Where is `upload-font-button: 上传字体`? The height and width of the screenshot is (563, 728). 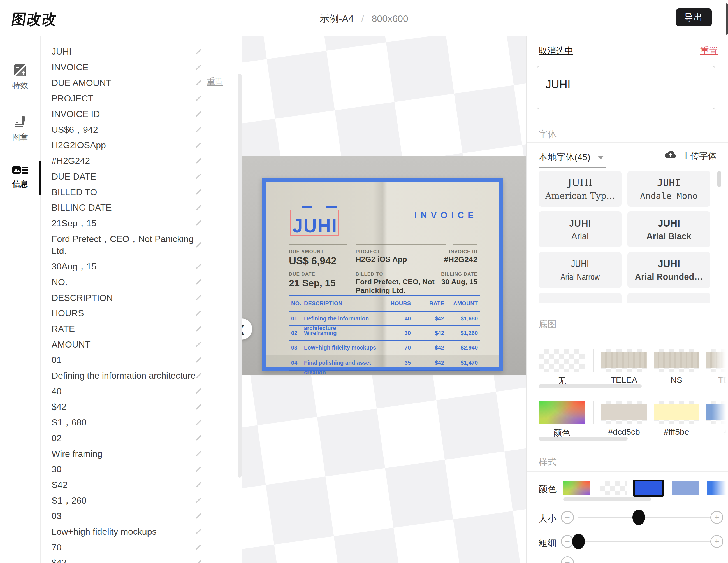 upload-font-button: 上传字体 is located at coordinates (690, 156).